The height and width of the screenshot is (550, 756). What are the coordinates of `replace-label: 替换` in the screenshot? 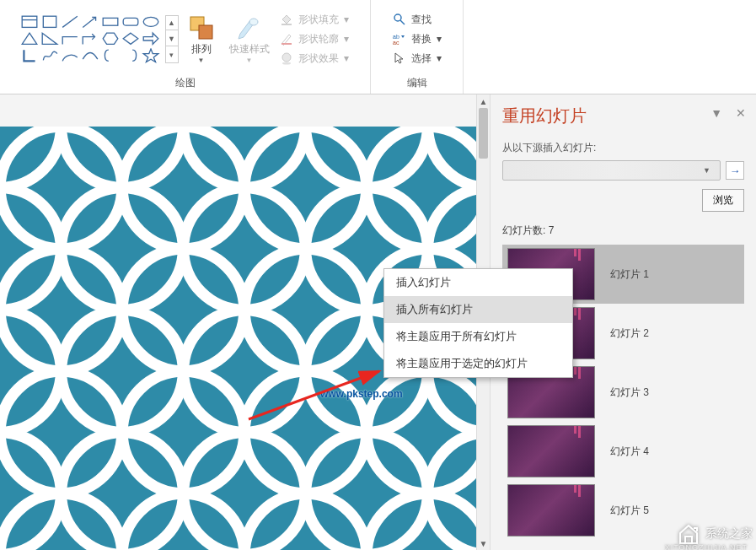 It's located at (421, 39).